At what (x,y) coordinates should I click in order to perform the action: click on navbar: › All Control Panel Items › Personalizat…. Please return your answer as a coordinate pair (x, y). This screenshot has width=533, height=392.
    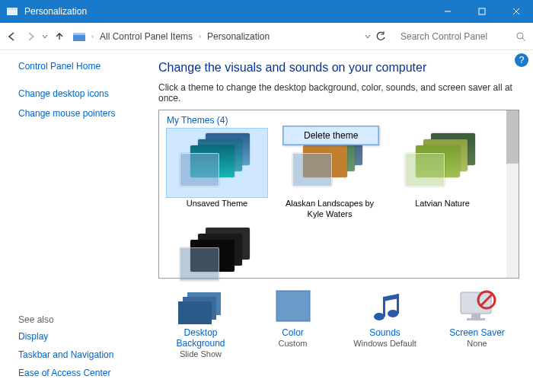
    Looking at the image, I should click on (266, 37).